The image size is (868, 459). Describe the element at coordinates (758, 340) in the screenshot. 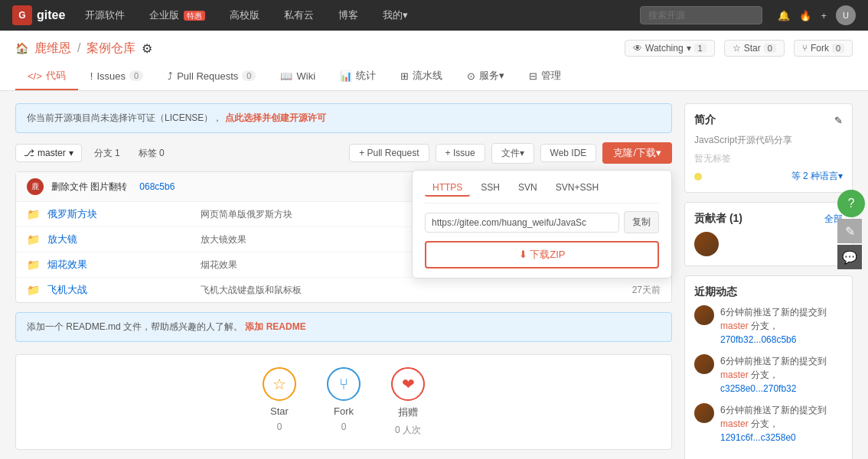

I see `activity-sha-link: 270fb32...068c5b6` at that location.